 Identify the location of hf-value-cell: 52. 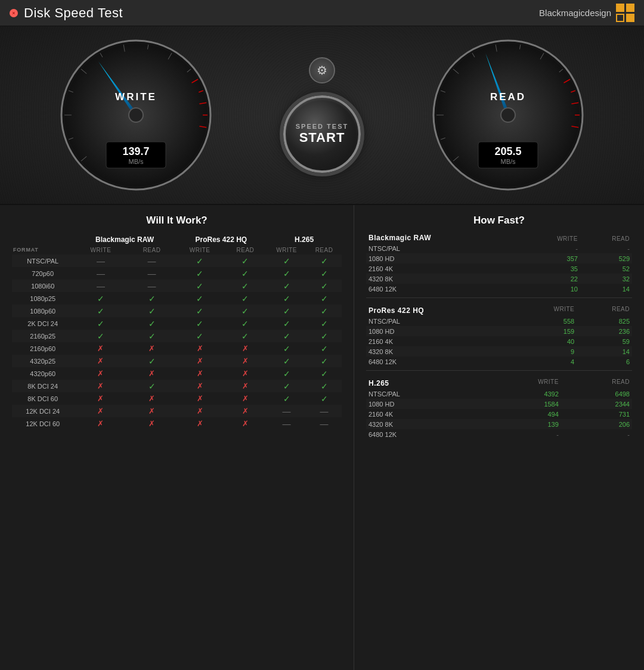
(606, 268).